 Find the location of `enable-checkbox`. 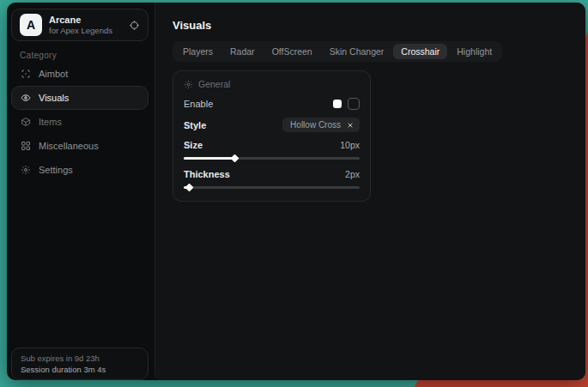

enable-checkbox is located at coordinates (354, 104).